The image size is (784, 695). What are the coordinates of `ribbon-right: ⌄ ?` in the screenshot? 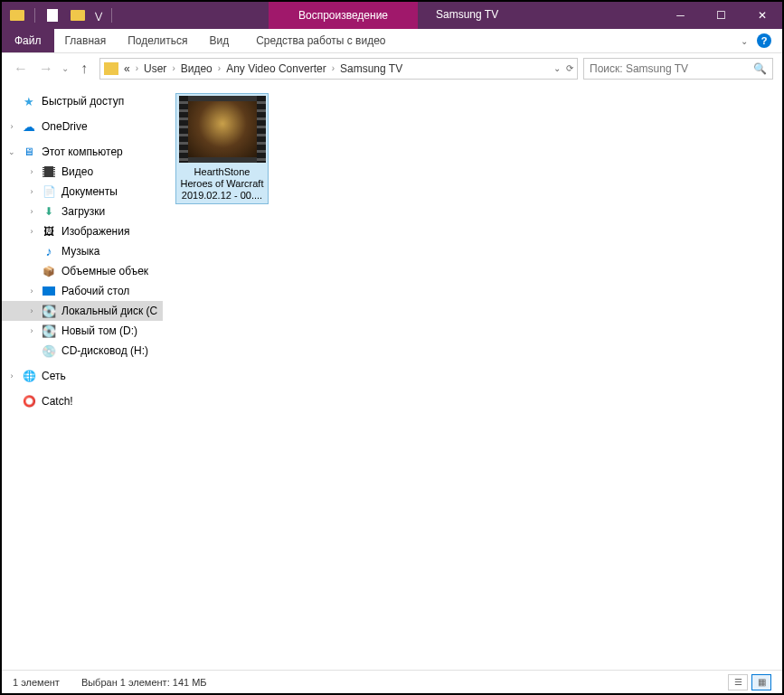 It's located at (761, 41).